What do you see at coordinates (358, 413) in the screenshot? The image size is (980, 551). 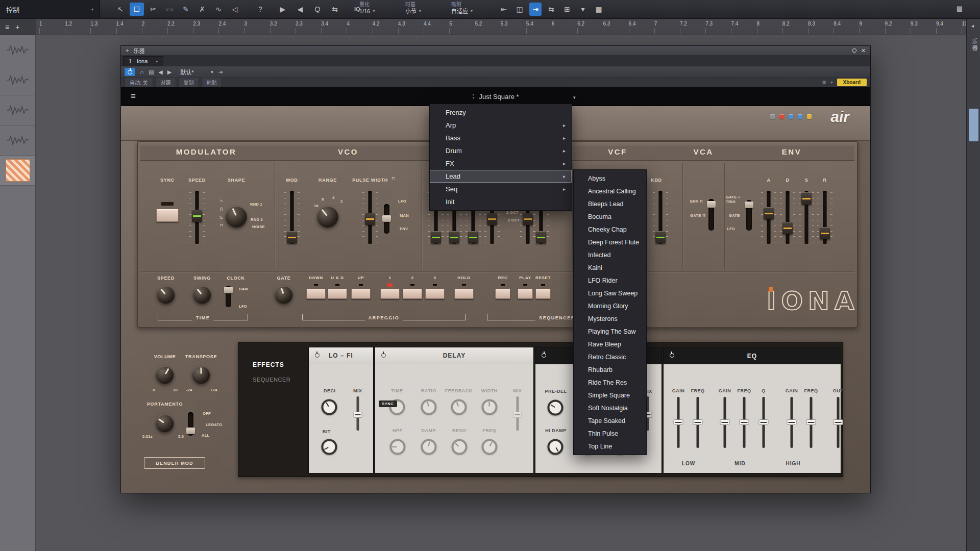 I see `lofi-mix-fader` at bounding box center [358, 413].